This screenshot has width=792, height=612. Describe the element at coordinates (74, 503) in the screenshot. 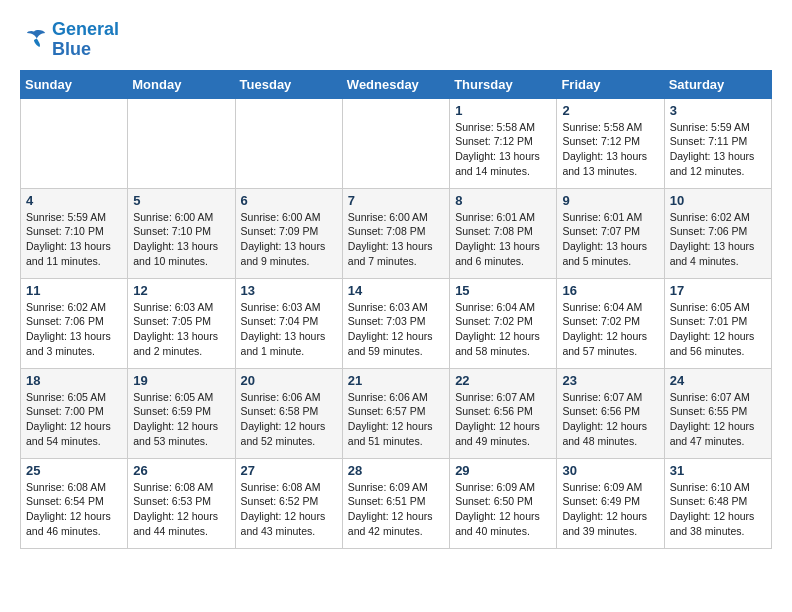

I see `calendar-cell: 25Sunrise: 6:08 AM Sunset: 6:54 PM Dayli…` at that location.